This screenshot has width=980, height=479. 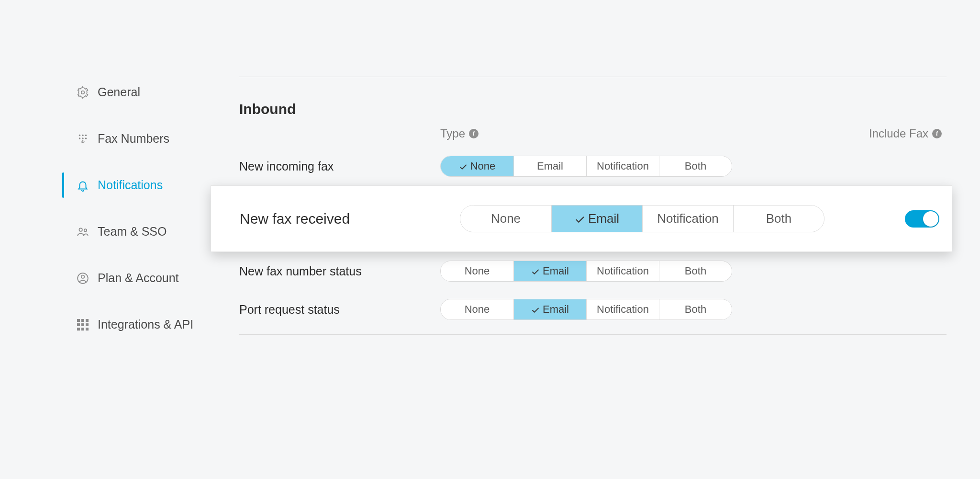 I want to click on toggle-knob, so click(x=931, y=219).